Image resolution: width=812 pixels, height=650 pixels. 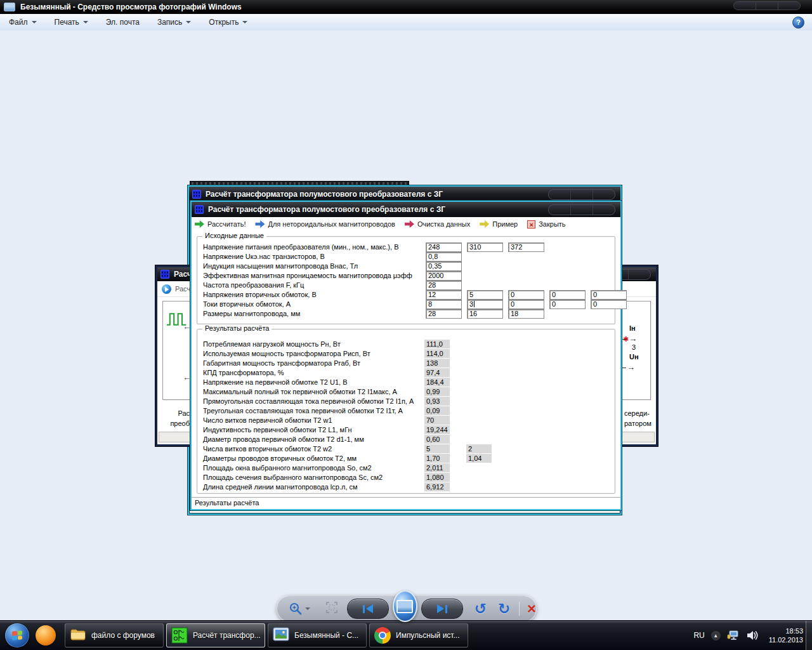 I want to click on taskbar-button-calc: Расчёт трансфор..., so click(x=216, y=635).